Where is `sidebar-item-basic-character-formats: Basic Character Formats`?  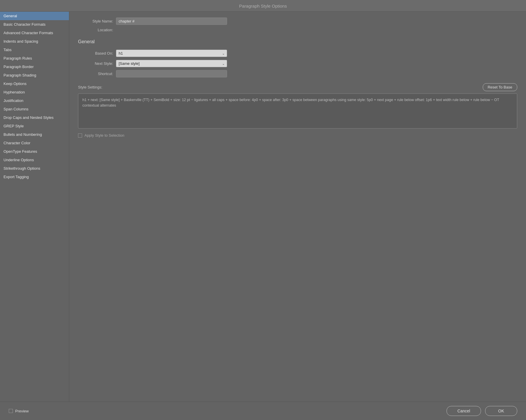 sidebar-item-basic-character-formats: Basic Character Formats is located at coordinates (34, 25).